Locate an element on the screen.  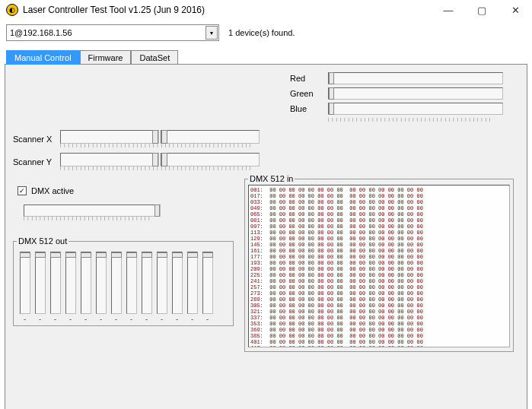
toolbar: 1@192.168.1.56 ▼ 1 device(s) found. is located at coordinates (266, 33).